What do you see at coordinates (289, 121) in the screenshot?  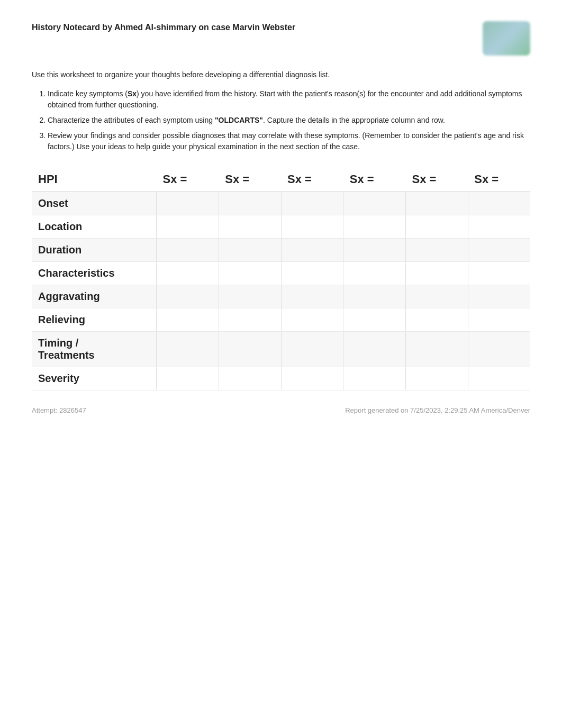 I see `instruction-item-2: Characterize the attributes of each symp…` at bounding box center [289, 121].